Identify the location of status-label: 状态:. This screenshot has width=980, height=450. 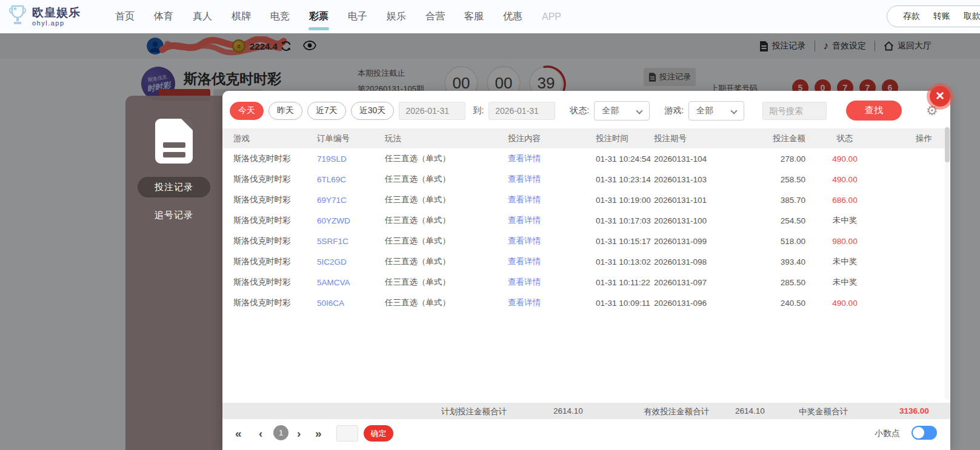
(579, 111).